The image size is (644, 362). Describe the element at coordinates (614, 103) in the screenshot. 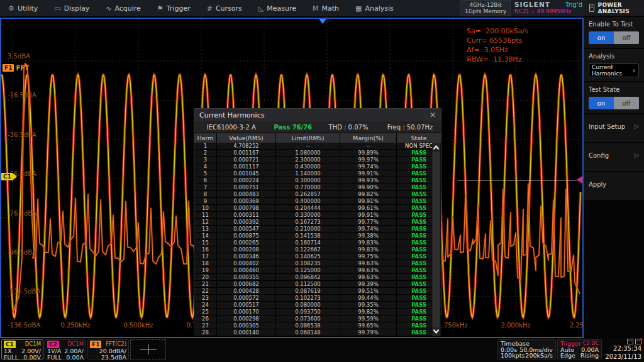

I see `test-state-toggle: on off` at that location.